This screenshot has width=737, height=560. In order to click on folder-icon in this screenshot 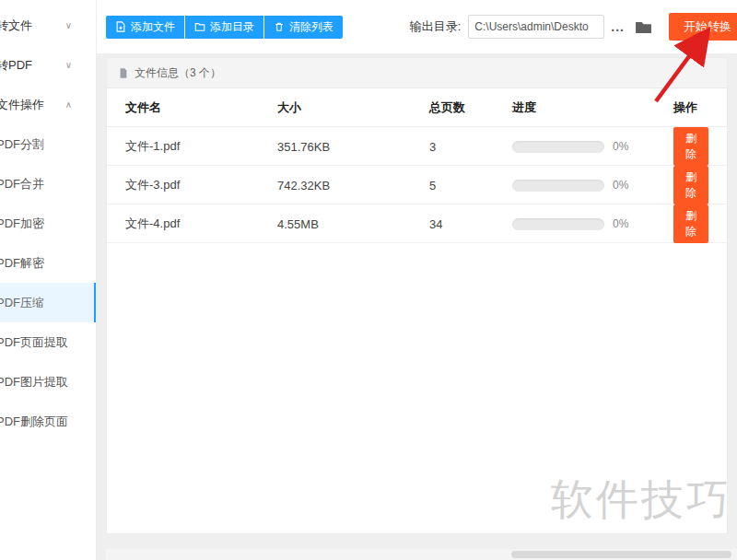, I will do `click(643, 28)`.